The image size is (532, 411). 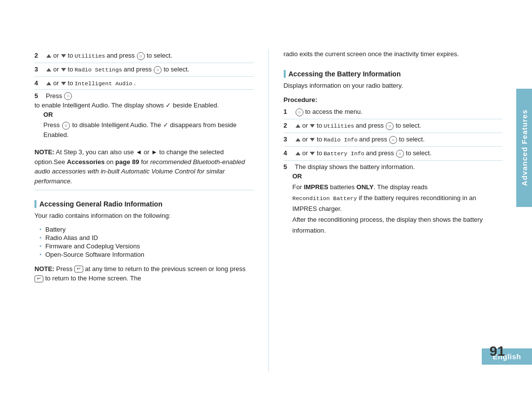 I want to click on bstep-5-num: 5, so click(x=288, y=167).